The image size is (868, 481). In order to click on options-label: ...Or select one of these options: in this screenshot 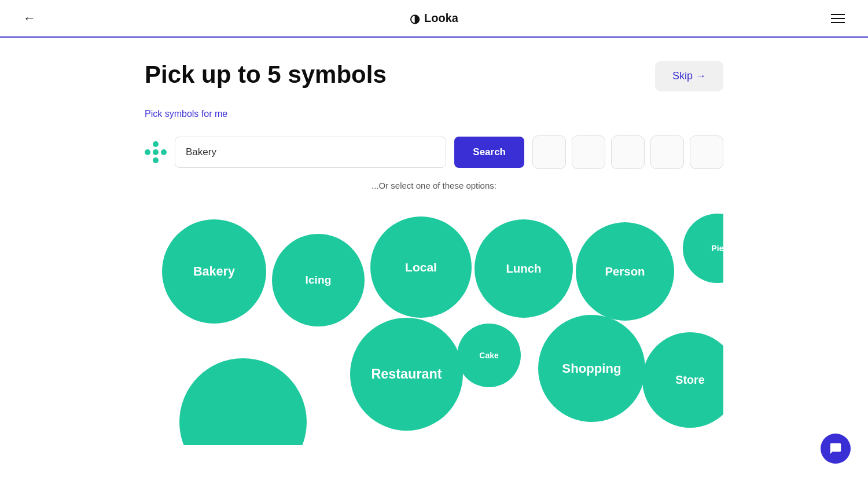, I will do `click(434, 185)`.